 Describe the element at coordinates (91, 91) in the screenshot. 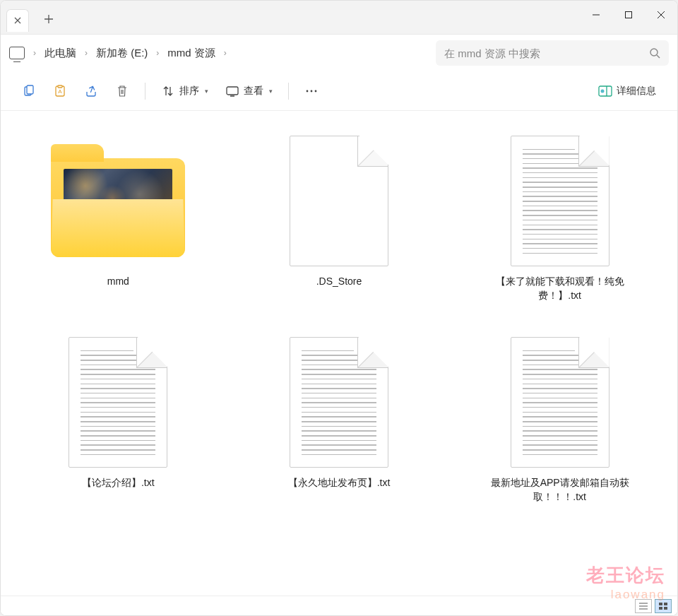

I see `share-icon` at that location.